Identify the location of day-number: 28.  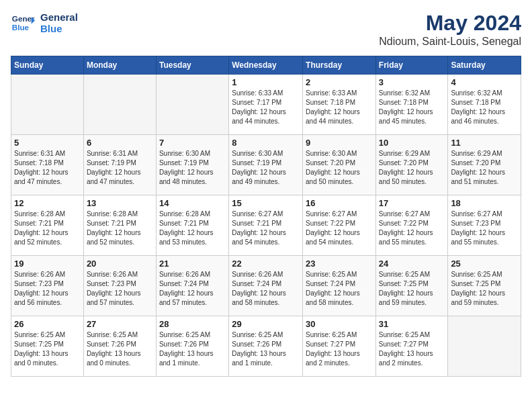
(192, 324).